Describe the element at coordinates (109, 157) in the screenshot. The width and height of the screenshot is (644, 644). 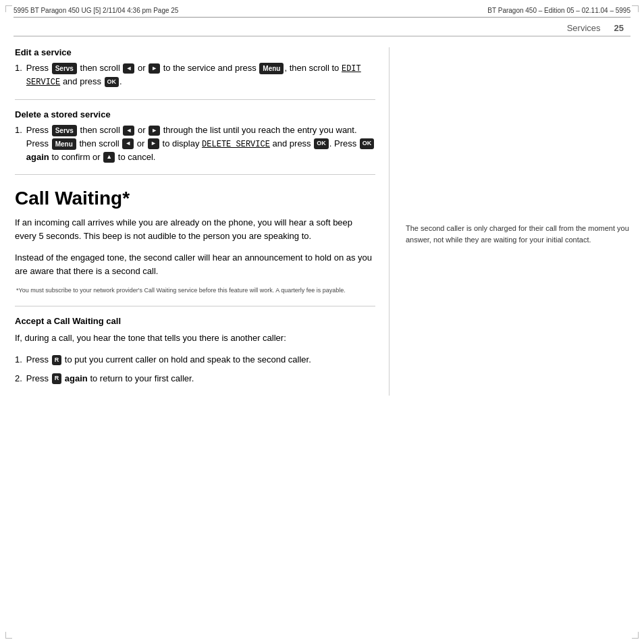
I see `cancel-key-1: ▲` at that location.